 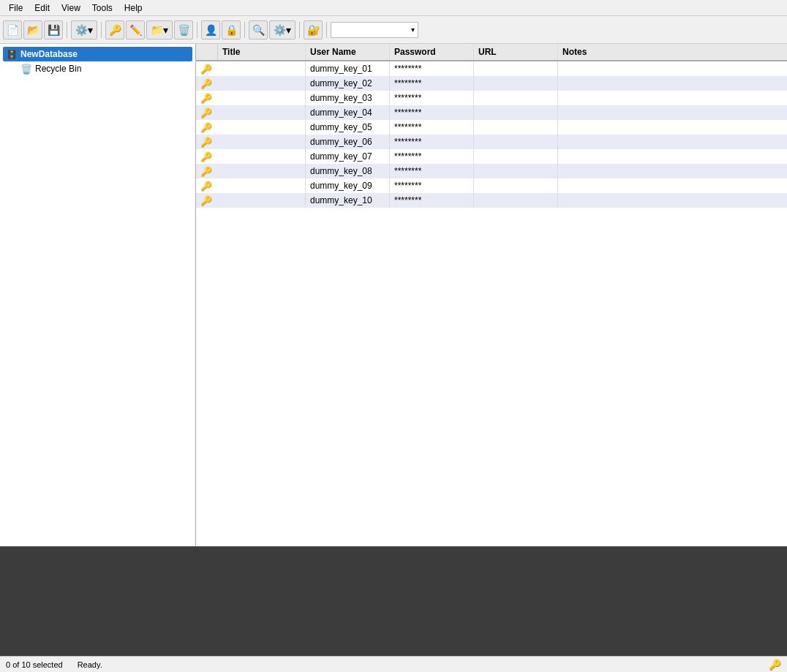 I want to click on entry-username: dummy_key_09, so click(x=348, y=186).